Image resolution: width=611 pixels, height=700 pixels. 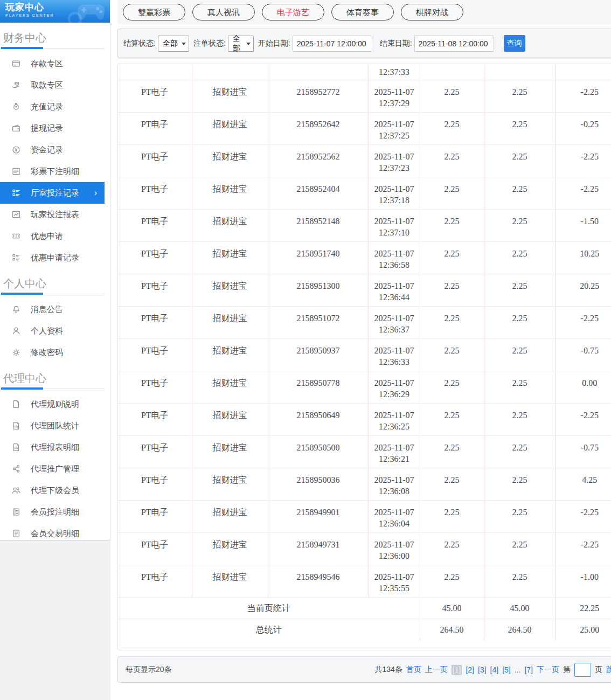 What do you see at coordinates (52, 171) in the screenshot?
I see `sidebar-item-lottery-bet-details: 彩票下注明细` at bounding box center [52, 171].